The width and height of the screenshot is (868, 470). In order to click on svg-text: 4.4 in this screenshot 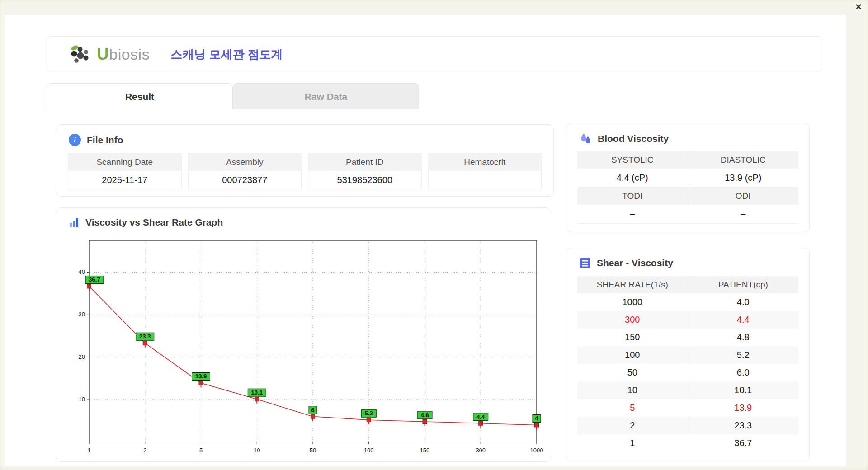, I will do `click(481, 417)`.